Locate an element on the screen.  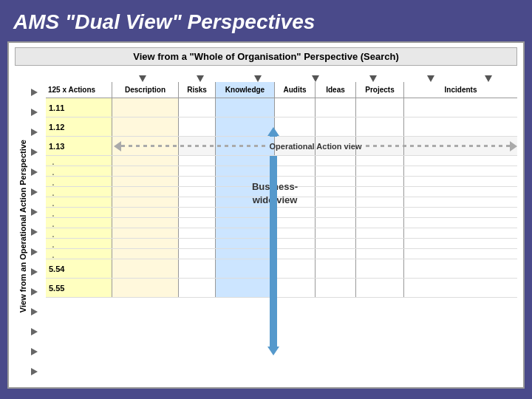
table-row: 5.54 is located at coordinates (282, 269).